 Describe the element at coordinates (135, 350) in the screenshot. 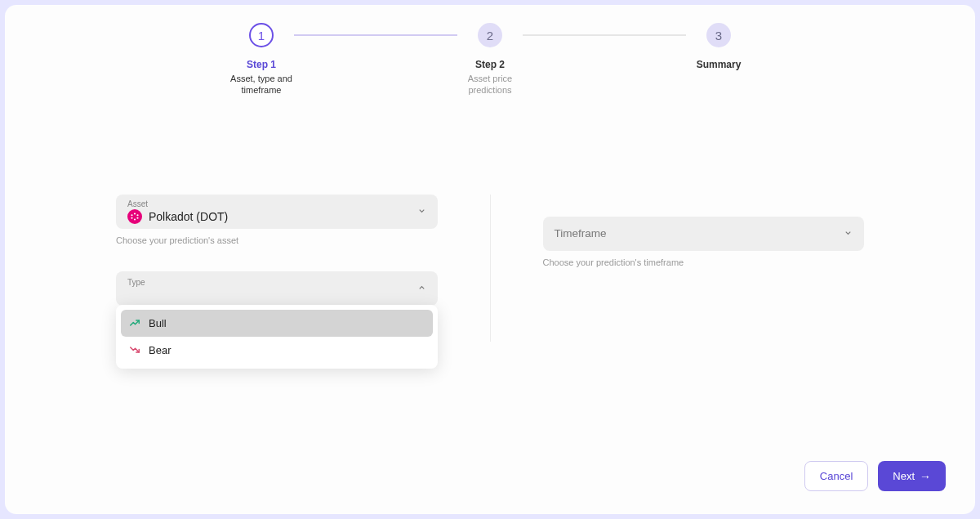

I see `trend-down-icon` at that location.